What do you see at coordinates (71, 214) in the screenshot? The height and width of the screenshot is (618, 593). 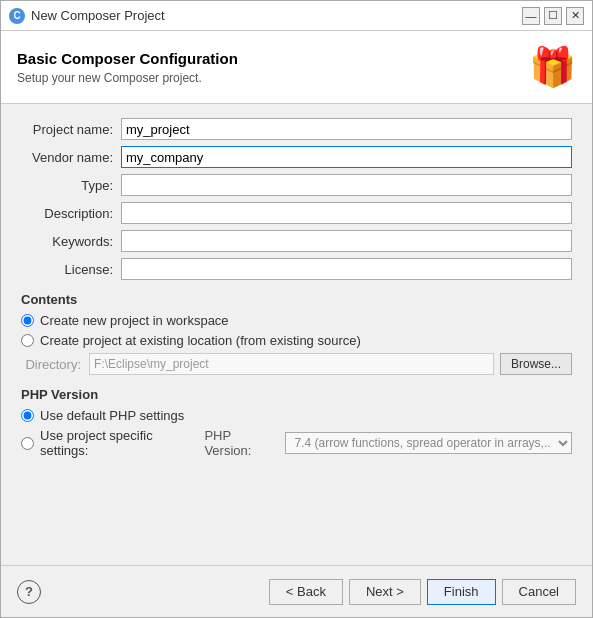 I see `description-label: Description:` at bounding box center [71, 214].